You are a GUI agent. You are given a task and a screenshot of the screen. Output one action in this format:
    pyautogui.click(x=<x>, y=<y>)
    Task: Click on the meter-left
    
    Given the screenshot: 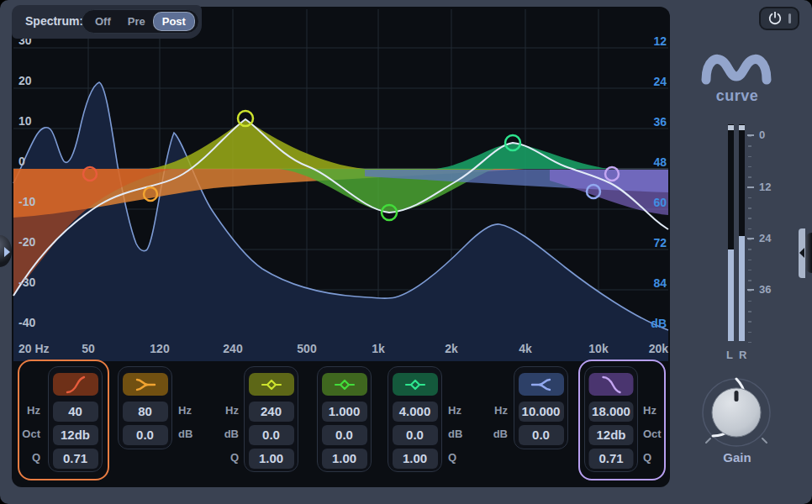 What is the action you would take?
    pyautogui.click(x=731, y=233)
    